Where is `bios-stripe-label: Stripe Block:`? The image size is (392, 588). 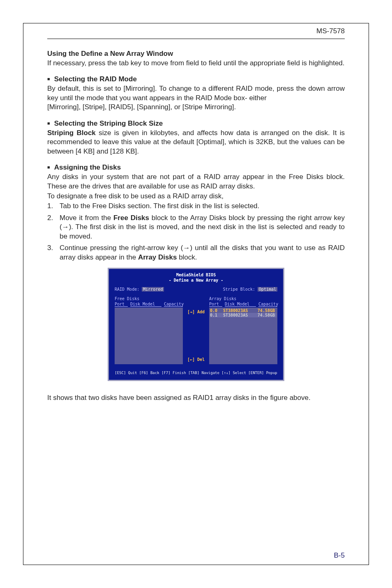
bios-stripe-label: Stripe Block: is located at coordinates (239, 289).